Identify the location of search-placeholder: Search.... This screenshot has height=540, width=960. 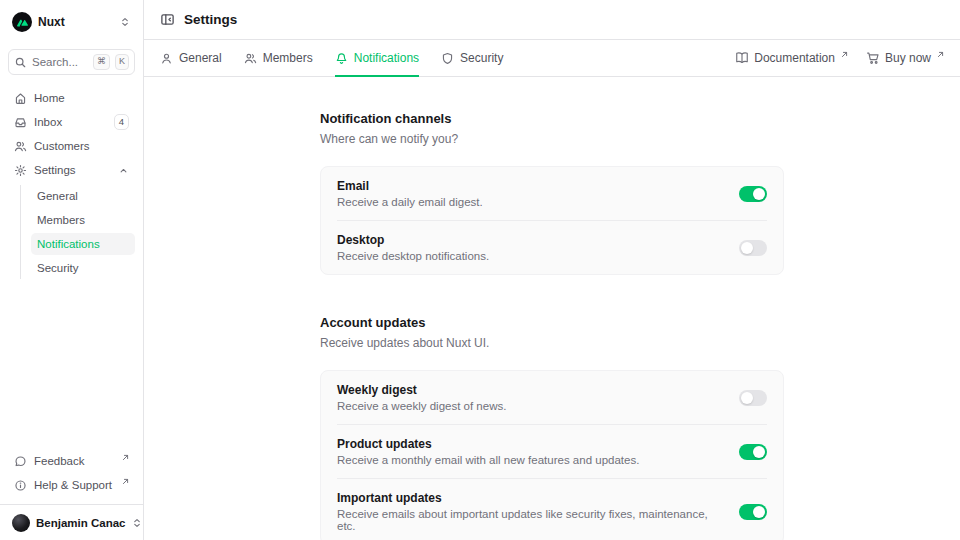
(60, 62).